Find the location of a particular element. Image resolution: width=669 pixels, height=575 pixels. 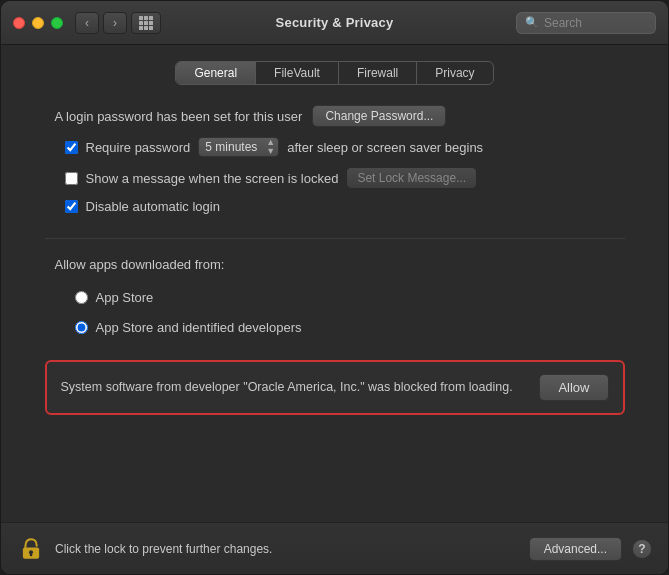

require-password-label: Require password is located at coordinates (138, 148).